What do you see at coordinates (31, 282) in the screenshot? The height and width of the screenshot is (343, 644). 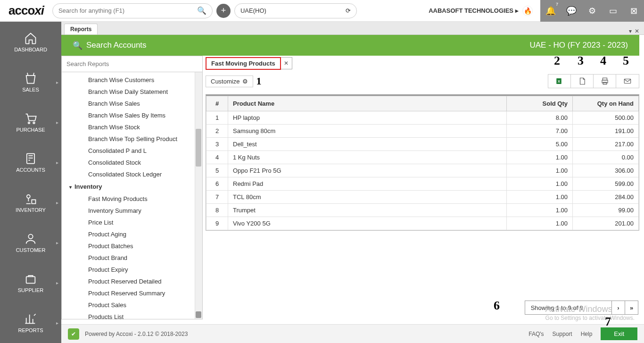 I see `nav-supplier: SUPPLIER▸` at bounding box center [31, 282].